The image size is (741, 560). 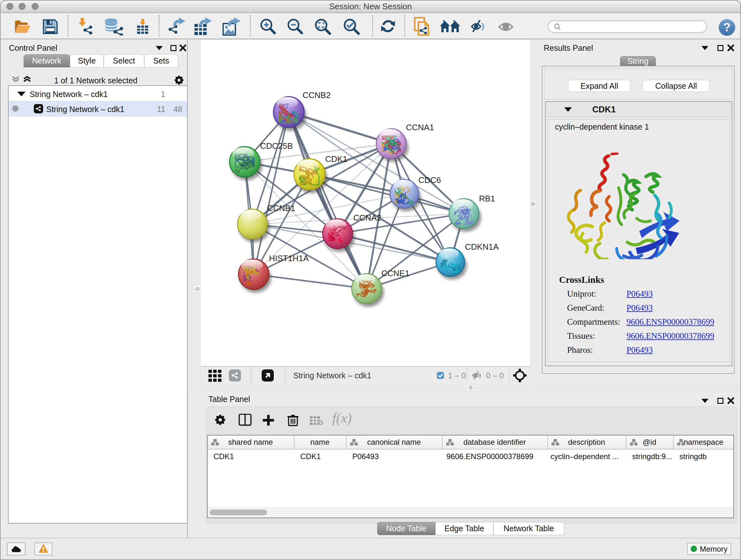 What do you see at coordinates (487, 198) in the screenshot?
I see `svg-text: RB1` at bounding box center [487, 198].